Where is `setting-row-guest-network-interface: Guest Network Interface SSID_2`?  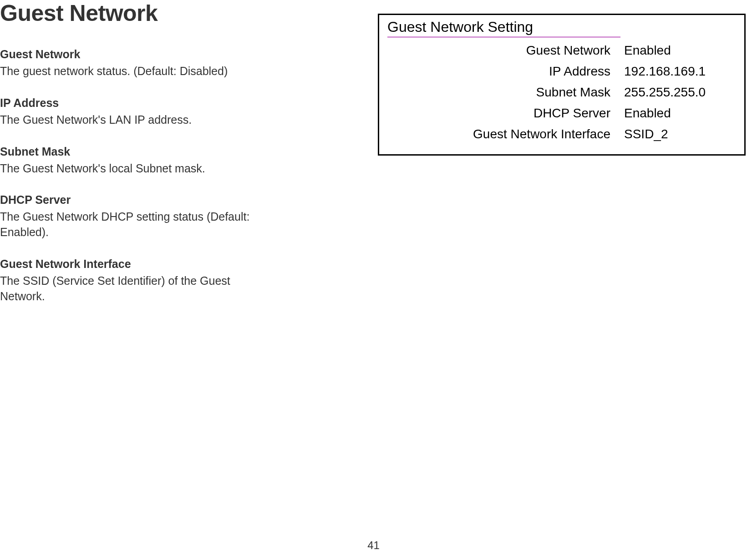
setting-row-guest-network-interface: Guest Network Interface SSID_2 is located at coordinates (562, 134).